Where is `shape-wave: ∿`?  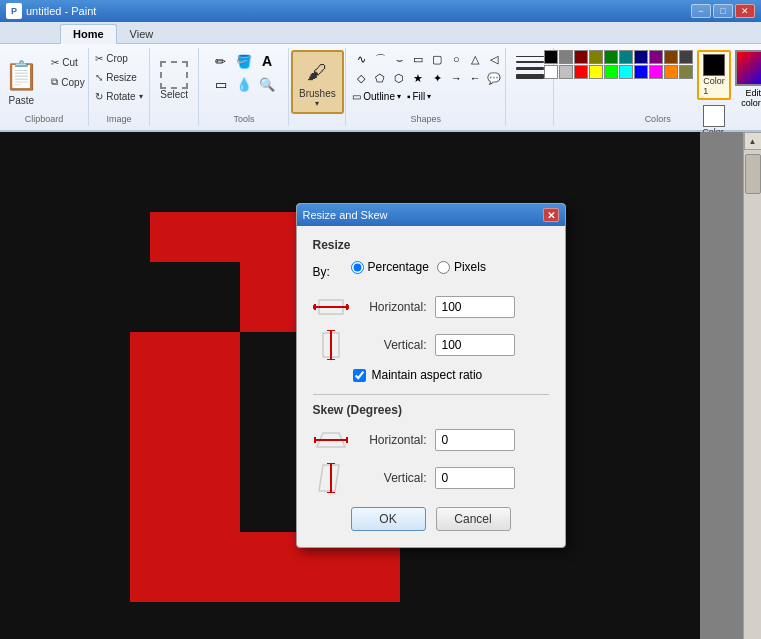 shape-wave: ∿ is located at coordinates (361, 59).